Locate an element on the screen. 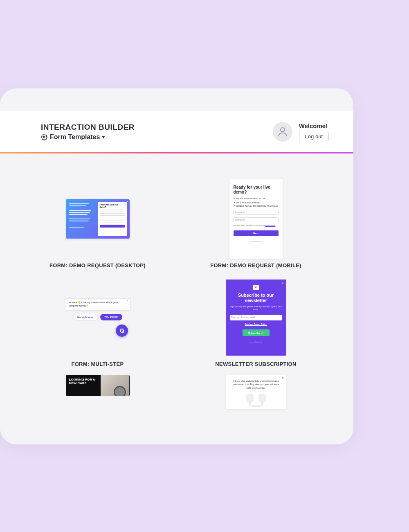 This screenshot has height=532, width=409. template-card-multistep: × Hi there 👋 Looking to learn more about… is located at coordinates (97, 322).